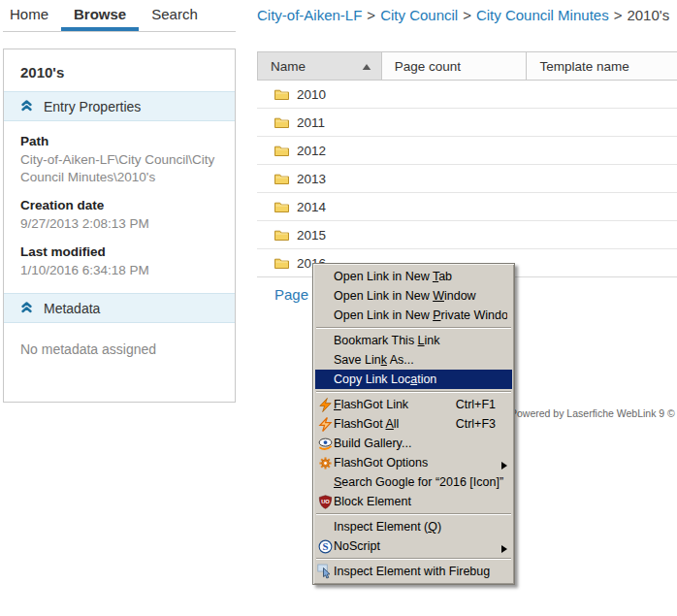 The height and width of the screenshot is (616, 677). Describe the element at coordinates (601, 66) in the screenshot. I see `column-header-template-name: Template name` at that location.